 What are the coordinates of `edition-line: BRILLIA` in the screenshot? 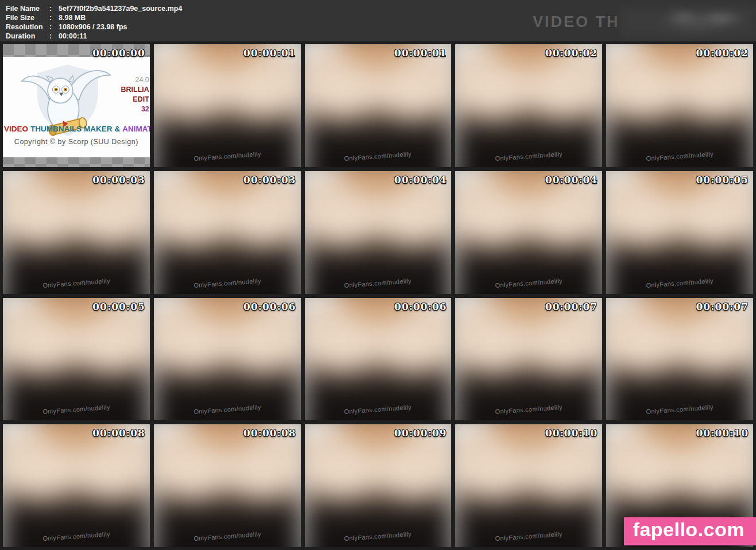 It's located at (134, 90).